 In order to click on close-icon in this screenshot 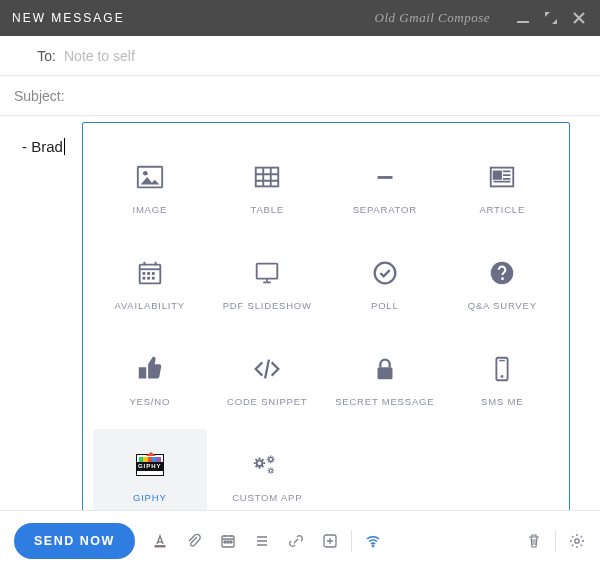, I will do `click(579, 18)`.